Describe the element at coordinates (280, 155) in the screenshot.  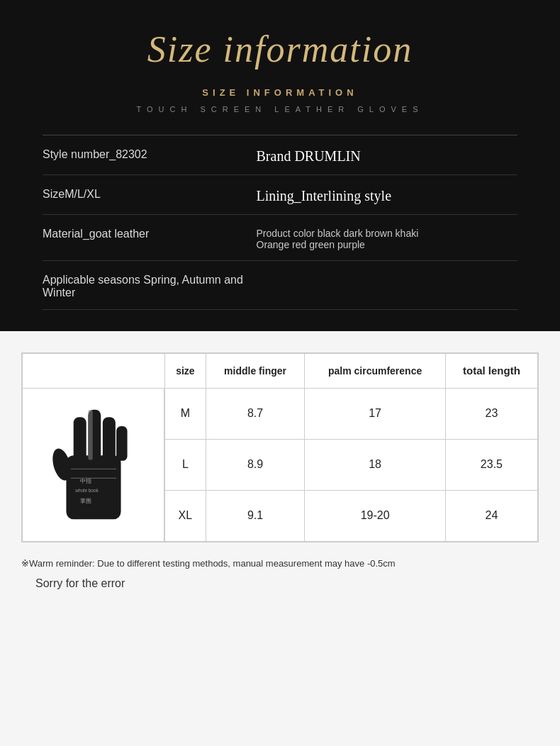
I see `spec-row-style: Style number_82302 Brand DRUMLIN` at that location.